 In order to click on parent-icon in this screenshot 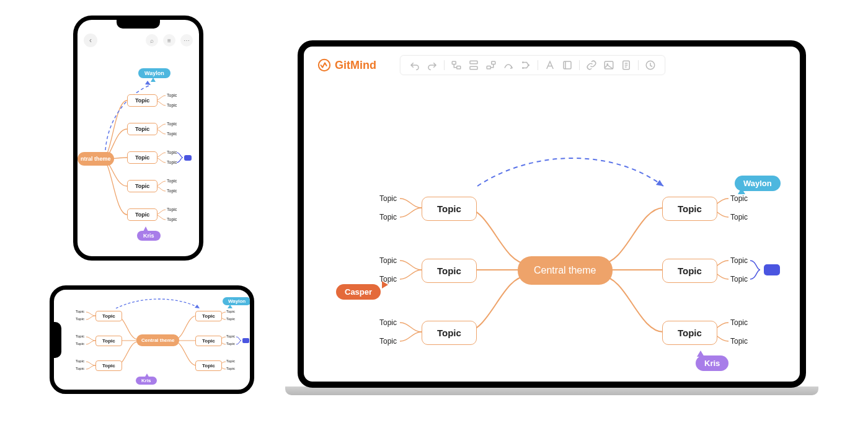, I will do `click(491, 65)`.